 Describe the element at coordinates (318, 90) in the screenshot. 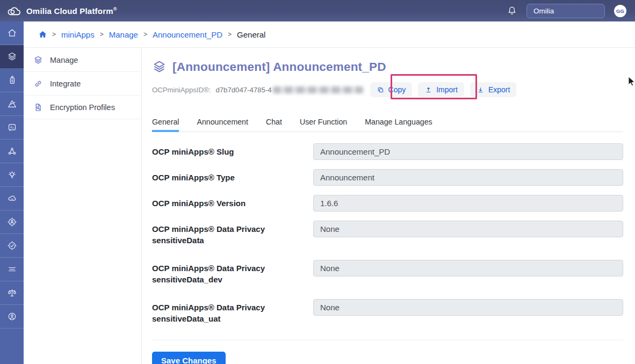

I see `miniapp-id-redacted` at that location.